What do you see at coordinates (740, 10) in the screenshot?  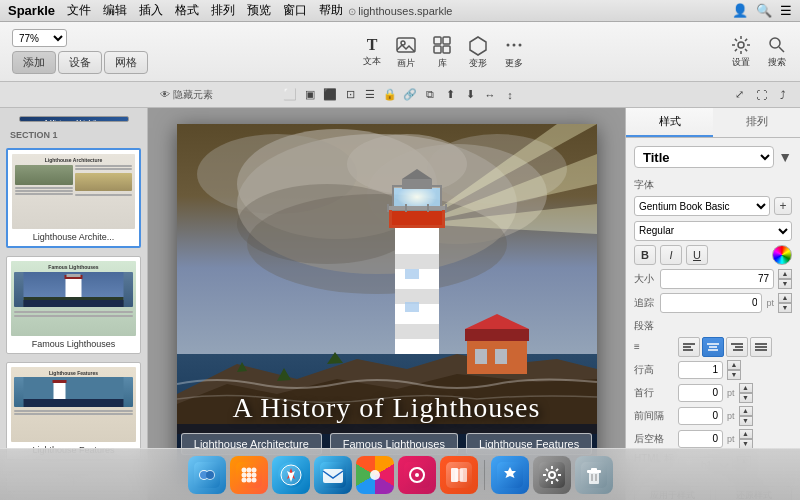 I see `user-icon: 👤` at bounding box center [740, 10].